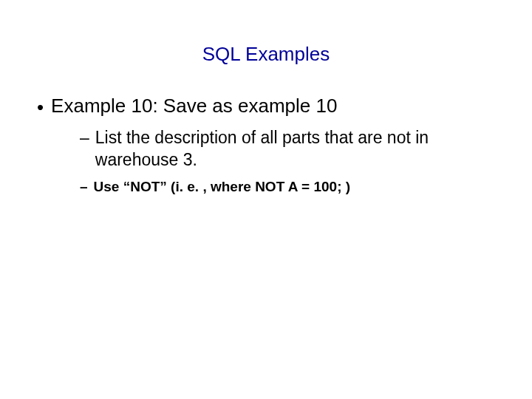 Image resolution: width=532 pixels, height=399 pixels. What do you see at coordinates (270, 106) in the screenshot?
I see `bullet-level-1: • Example 10: Save as example 10` at bounding box center [270, 106].